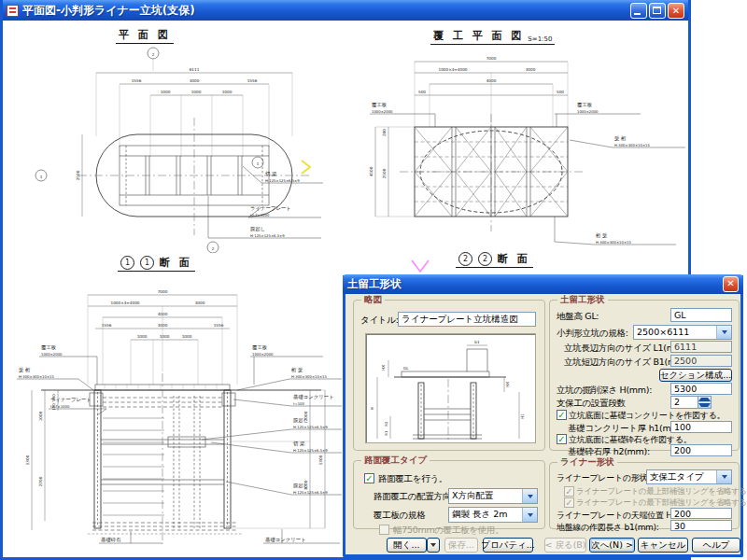 The image size is (747, 560). I want to click on decking-plate-standard-select: 鋼製 長さ 2m, so click(493, 515).